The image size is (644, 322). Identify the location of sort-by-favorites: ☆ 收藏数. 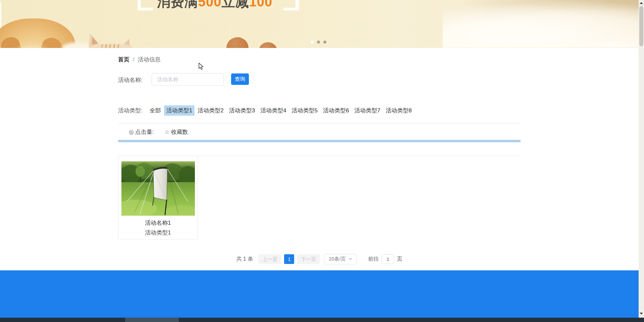
(176, 132).